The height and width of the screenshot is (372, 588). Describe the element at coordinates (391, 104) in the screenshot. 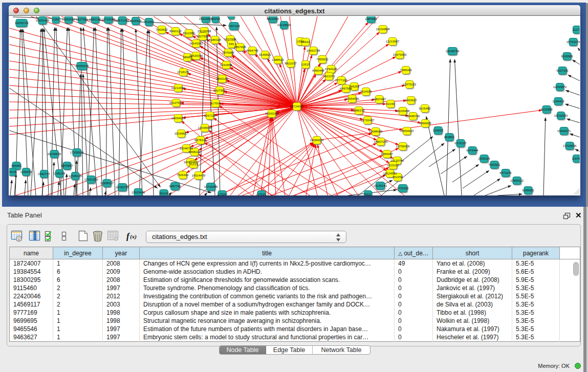

I see `svg-text: 62160` at that location.